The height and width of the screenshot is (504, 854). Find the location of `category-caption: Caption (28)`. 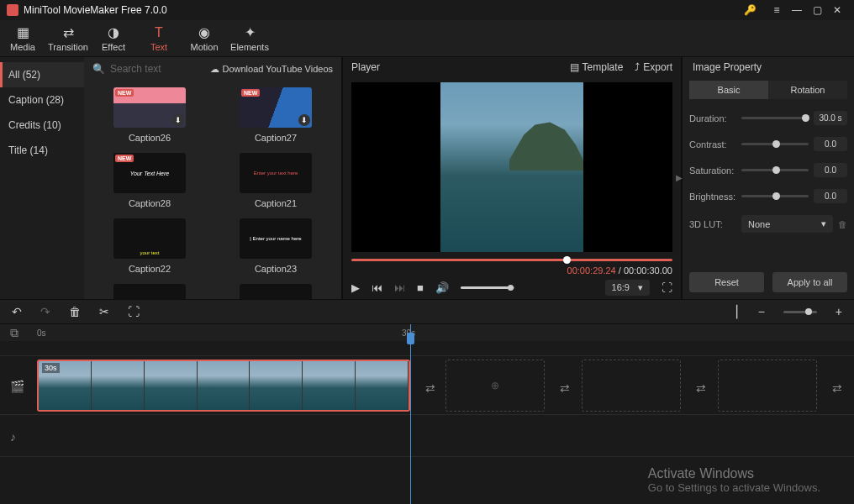

category-caption: Caption (28) is located at coordinates (42, 100).